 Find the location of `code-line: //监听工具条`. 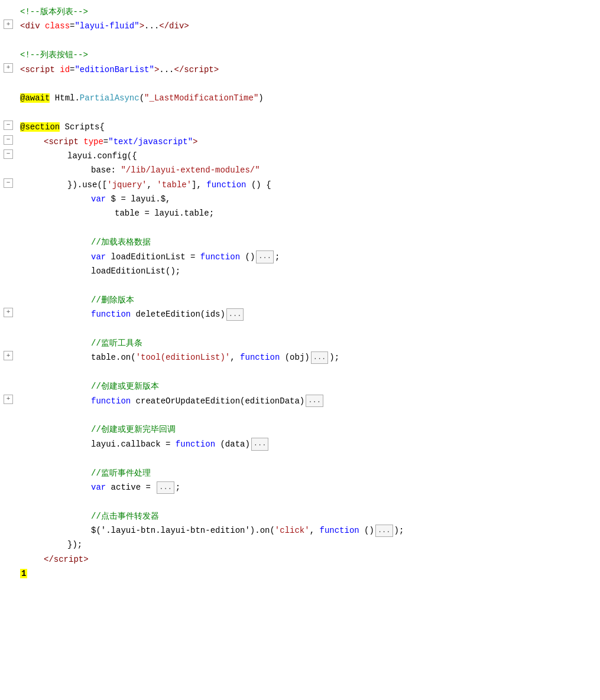

code-line: //监听工具条 is located at coordinates (300, 343).